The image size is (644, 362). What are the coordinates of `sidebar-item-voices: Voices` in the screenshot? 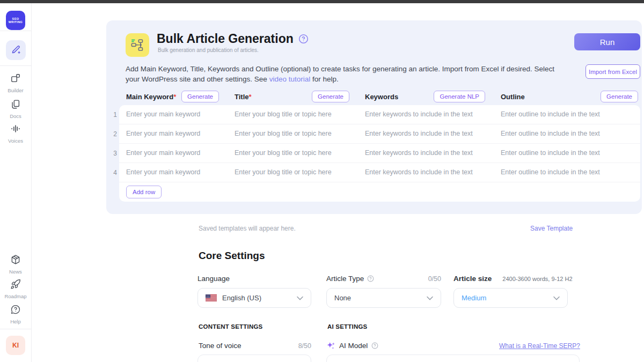 It's located at (16, 134).